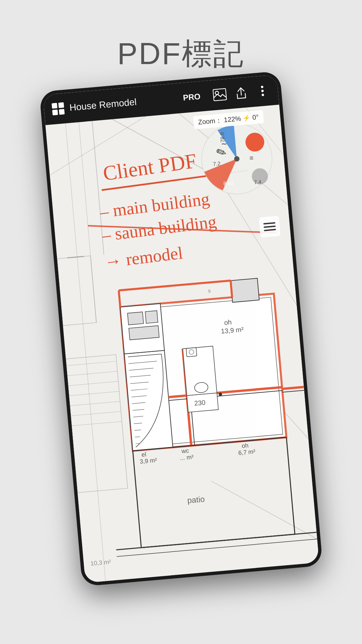 The image size is (362, 644). What do you see at coordinates (143, 258) in the screenshot?
I see `svg-text: → remodel` at bounding box center [143, 258].